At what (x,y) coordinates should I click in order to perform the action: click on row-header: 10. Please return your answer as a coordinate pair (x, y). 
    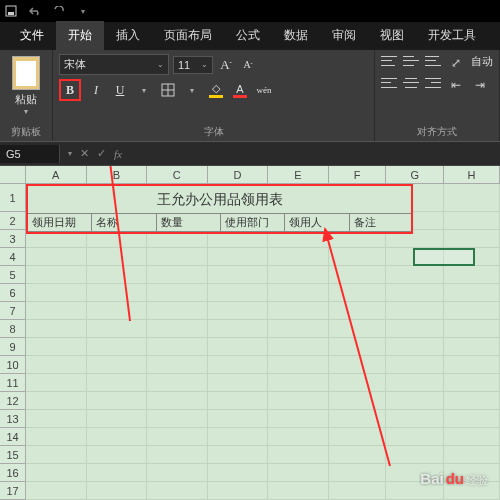
    Looking at the image, I should click on (13, 365).